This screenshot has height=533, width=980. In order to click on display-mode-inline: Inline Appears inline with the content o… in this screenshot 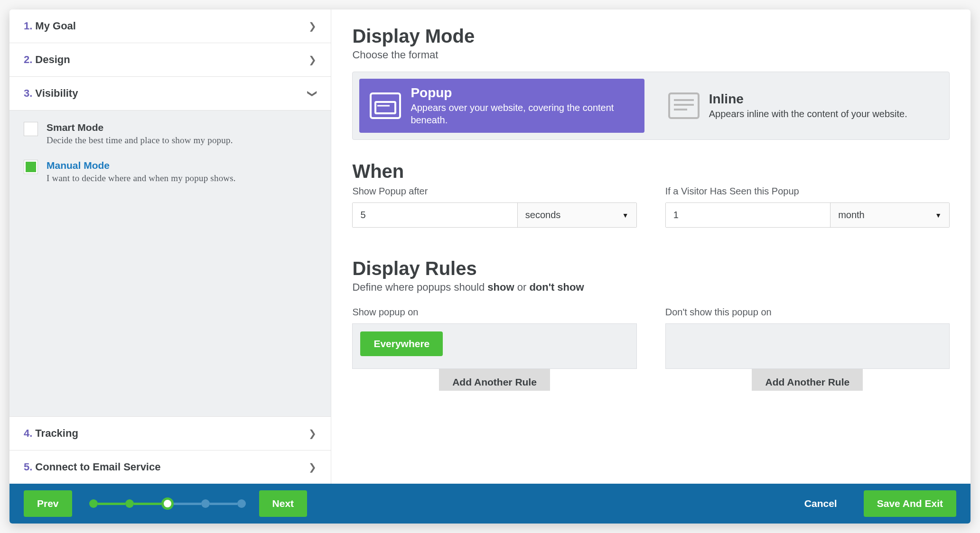, I will do `click(800, 106)`.